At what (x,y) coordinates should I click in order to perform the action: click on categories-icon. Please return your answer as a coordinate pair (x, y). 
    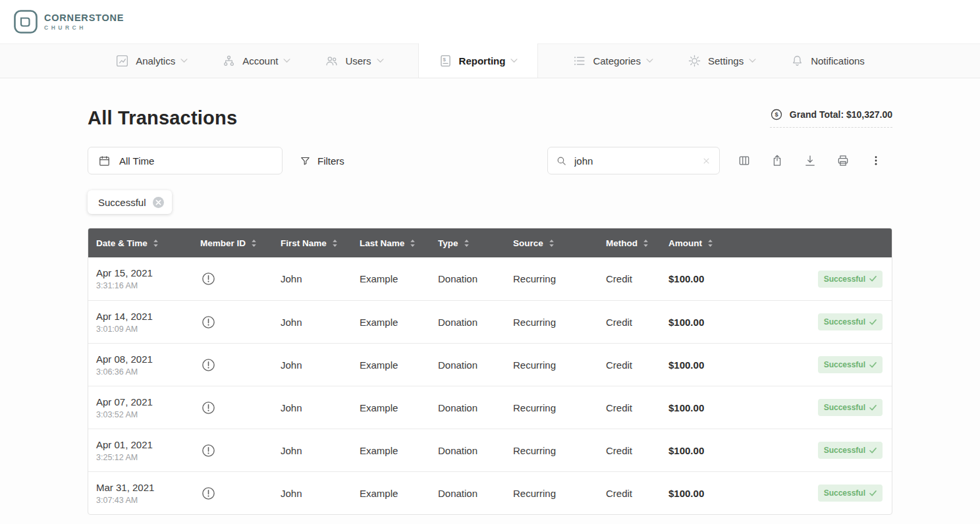
    Looking at the image, I should click on (580, 61).